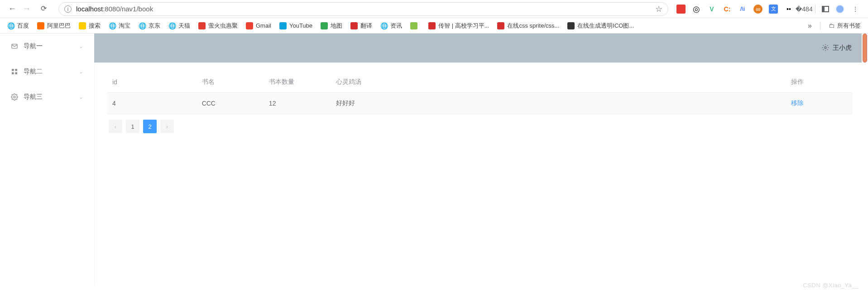  What do you see at coordinates (600, 26) in the screenshot?
I see `bookmark-item: 在线生成透明ICO图...` at bounding box center [600, 26].